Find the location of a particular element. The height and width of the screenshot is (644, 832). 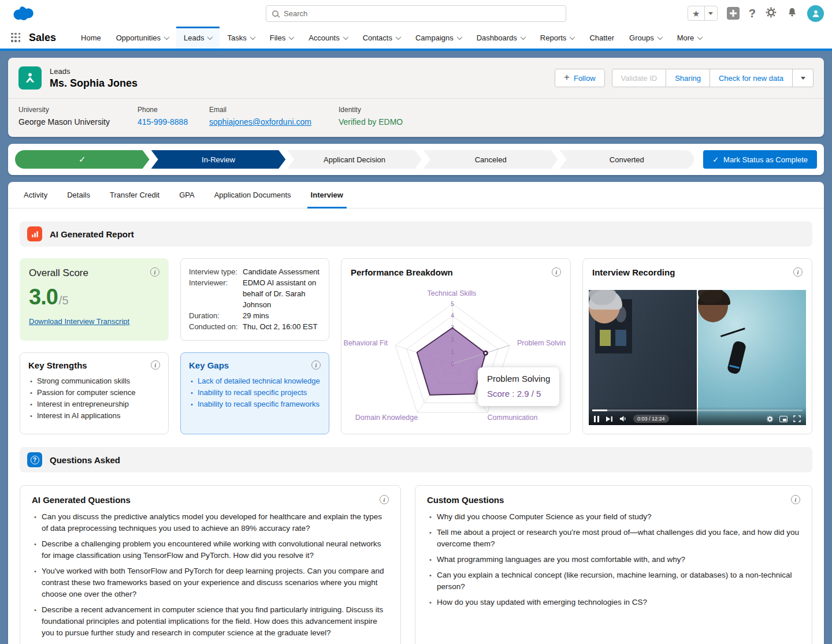

list-item: Lack of detailed technical knowledge is located at coordinates (255, 381).